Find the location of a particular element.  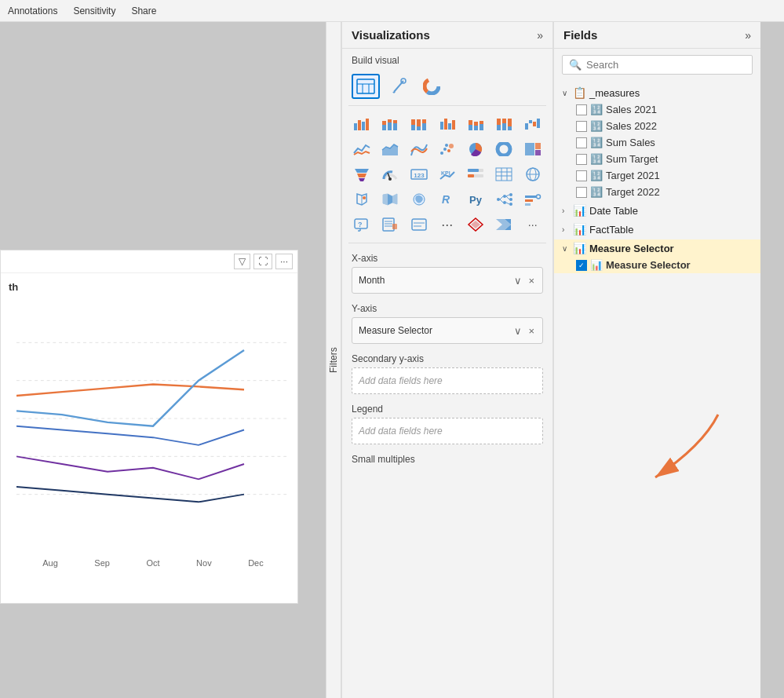

checkbox-measure-selector: ✓ is located at coordinates (582, 265).